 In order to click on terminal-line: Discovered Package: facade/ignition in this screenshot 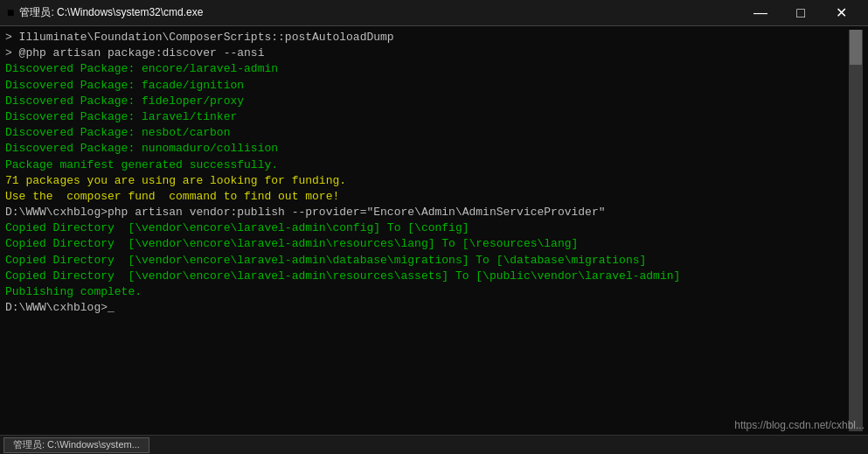, I will do `click(427, 86)`.